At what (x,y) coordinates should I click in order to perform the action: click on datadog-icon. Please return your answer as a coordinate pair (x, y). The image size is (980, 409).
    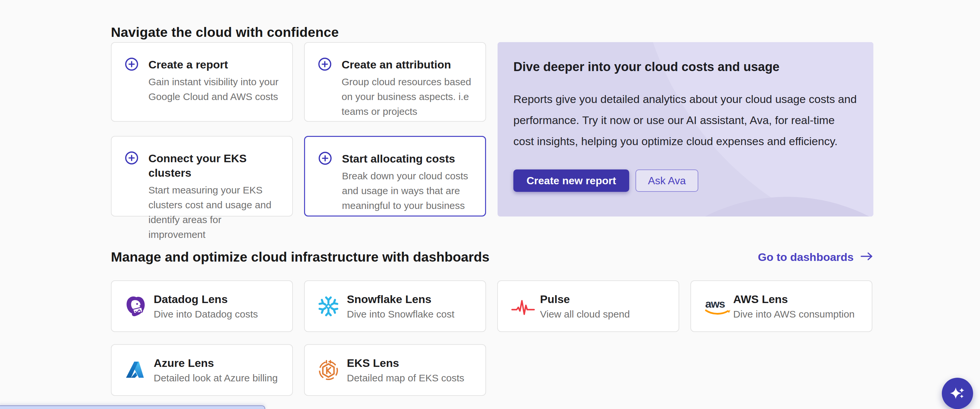
    Looking at the image, I should click on (139, 307).